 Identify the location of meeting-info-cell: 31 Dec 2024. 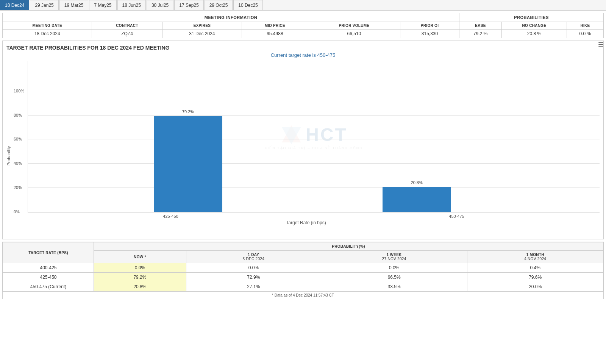
(202, 34).